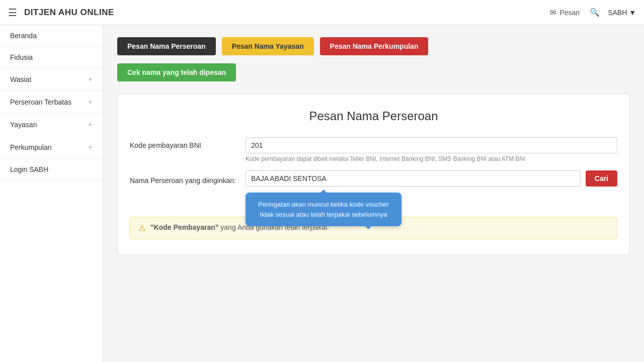 Image resolution: width=644 pixels, height=362 pixels. I want to click on expand-icon-wasiat: +, so click(91, 79).